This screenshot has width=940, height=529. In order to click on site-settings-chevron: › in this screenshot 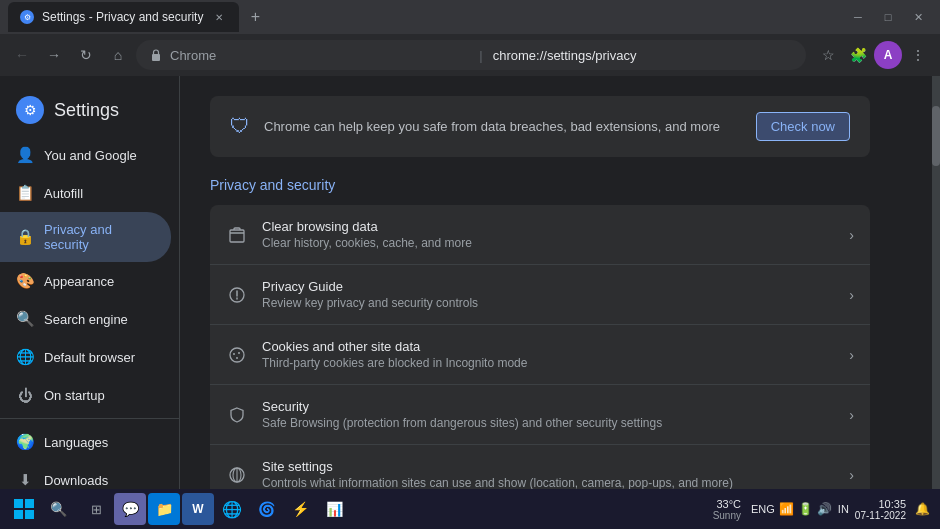, I will do `click(852, 475)`.